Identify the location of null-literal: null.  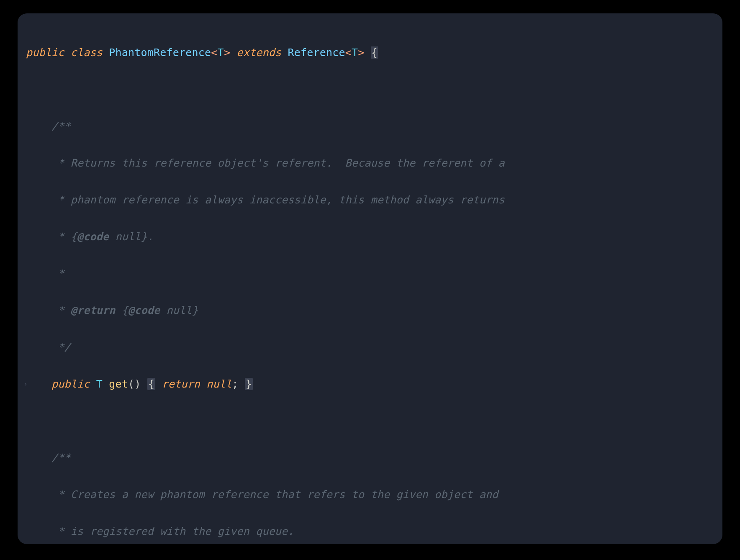
(219, 384).